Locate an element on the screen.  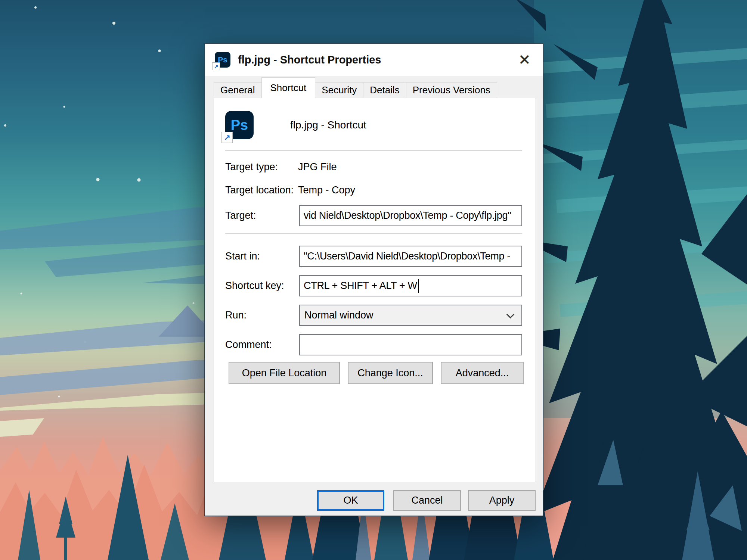
tab-security: Security is located at coordinates (339, 90).